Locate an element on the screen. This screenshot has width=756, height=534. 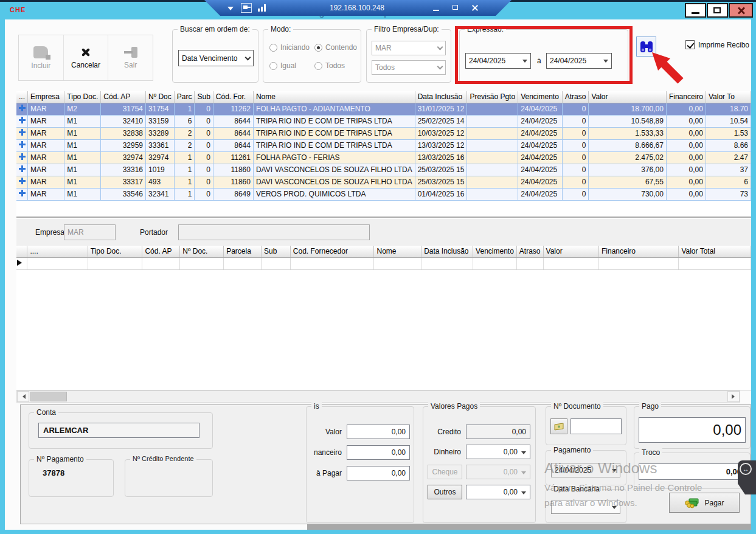
cancelar-button: Cancelar is located at coordinates (86, 58).